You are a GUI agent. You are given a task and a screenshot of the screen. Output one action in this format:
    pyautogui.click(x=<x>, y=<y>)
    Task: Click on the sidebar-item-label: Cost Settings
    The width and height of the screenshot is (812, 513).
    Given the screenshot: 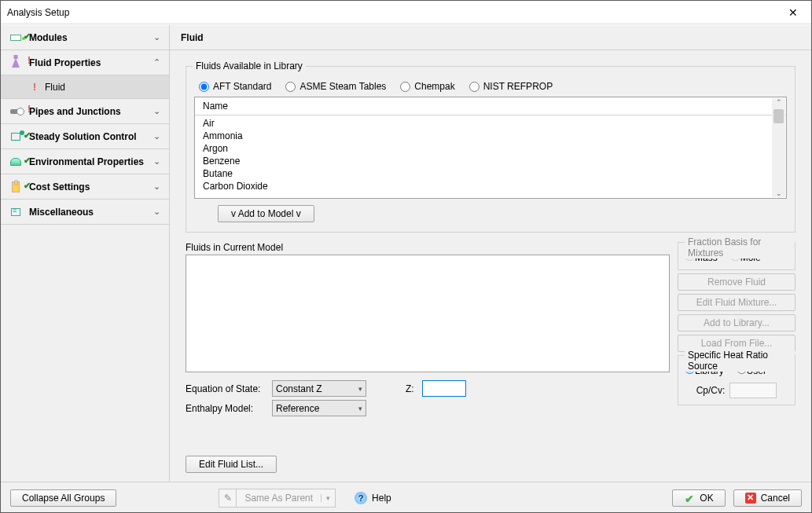 What is the action you would take?
    pyautogui.click(x=87, y=187)
    